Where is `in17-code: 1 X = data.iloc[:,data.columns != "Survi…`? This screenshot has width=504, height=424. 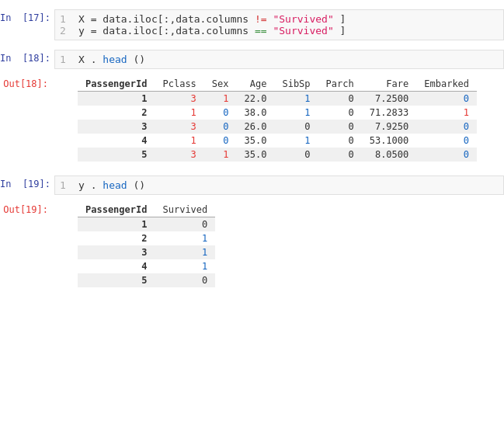 in17-code: 1 X = data.iloc[:,data.columns != "Survi… is located at coordinates (280, 25).